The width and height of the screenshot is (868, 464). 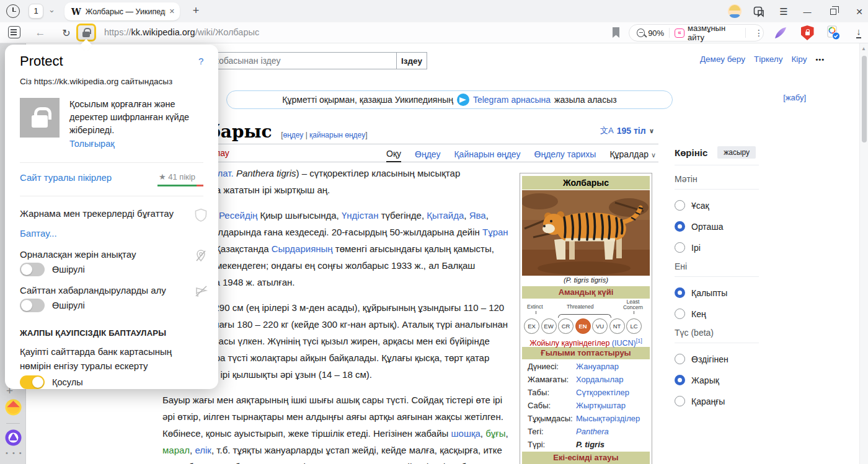 What do you see at coordinates (583, 326) in the screenshot?
I see `status-en-active: EN` at bounding box center [583, 326].